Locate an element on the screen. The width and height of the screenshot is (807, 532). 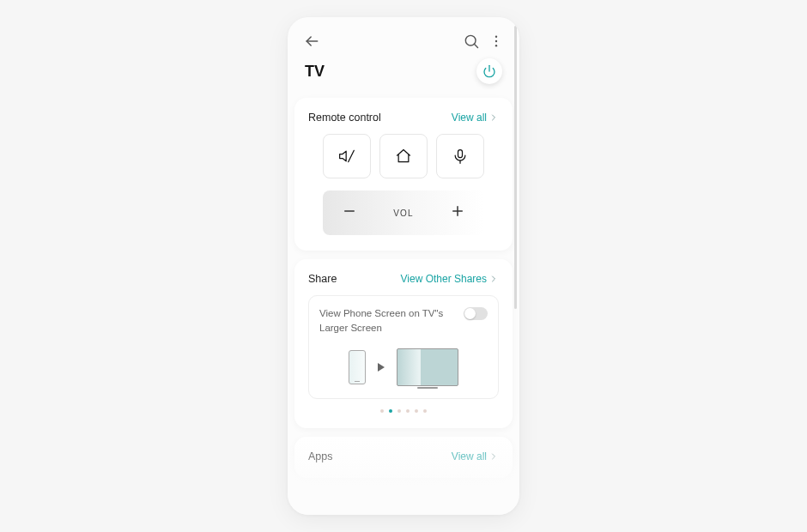
view-other-shares-label: View Other Shares is located at coordinates (445, 279).